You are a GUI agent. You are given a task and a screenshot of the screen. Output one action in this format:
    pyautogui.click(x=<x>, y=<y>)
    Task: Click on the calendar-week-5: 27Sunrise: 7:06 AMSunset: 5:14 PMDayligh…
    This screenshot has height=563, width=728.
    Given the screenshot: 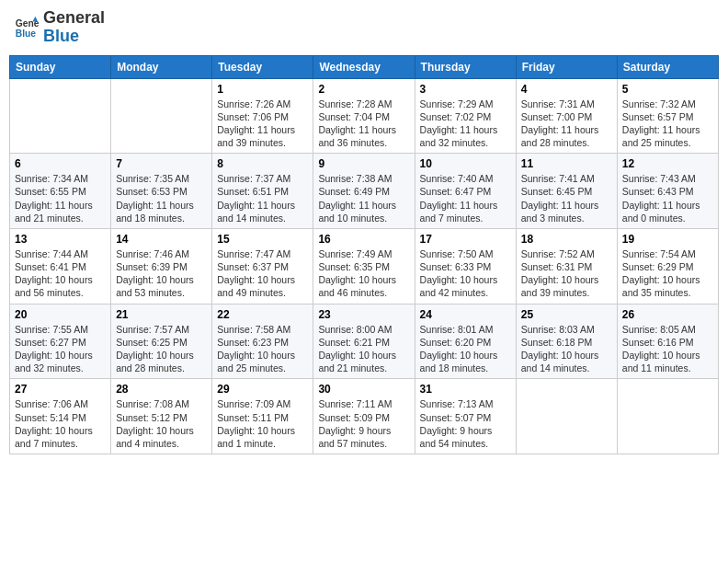 What is the action you would take?
    pyautogui.click(x=364, y=417)
    